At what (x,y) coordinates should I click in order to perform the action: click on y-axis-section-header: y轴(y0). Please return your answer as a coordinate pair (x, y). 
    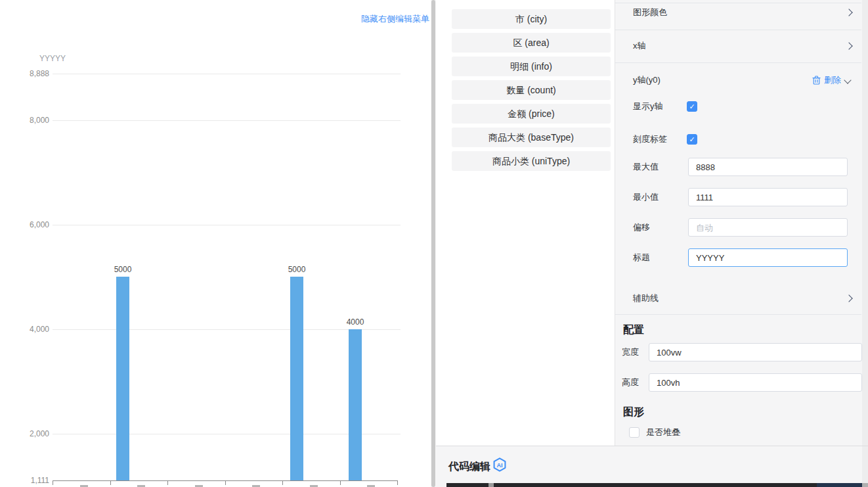
    Looking at the image, I should click on (647, 80).